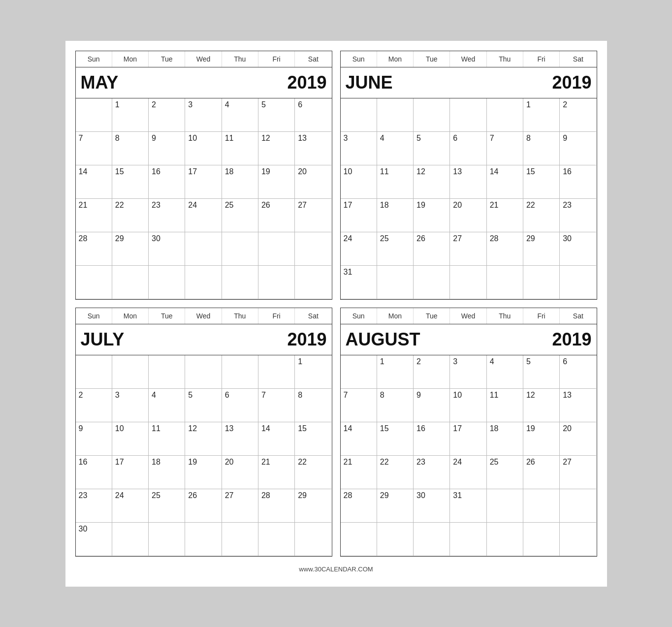 This screenshot has height=627, width=672. Describe the element at coordinates (240, 115) in the screenshot. I see `day-cell: 4` at that location.